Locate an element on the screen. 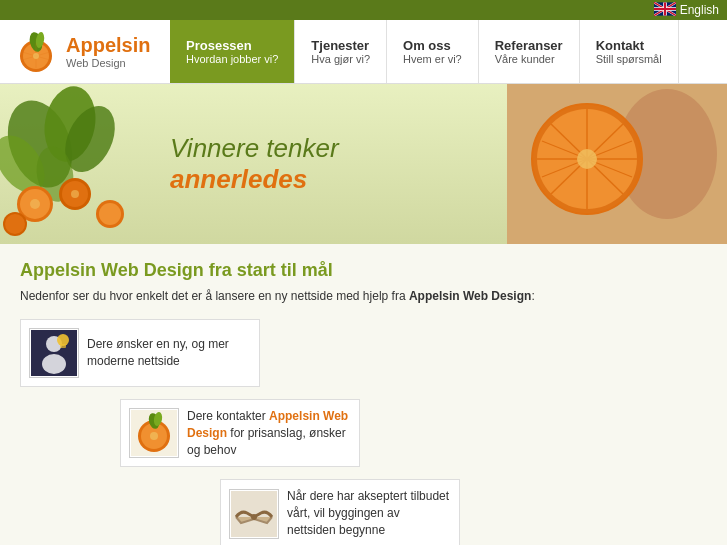 Image resolution: width=727 pixels, height=545 pixels. hero-text: Vinnere tenker annerledes is located at coordinates (254, 164).